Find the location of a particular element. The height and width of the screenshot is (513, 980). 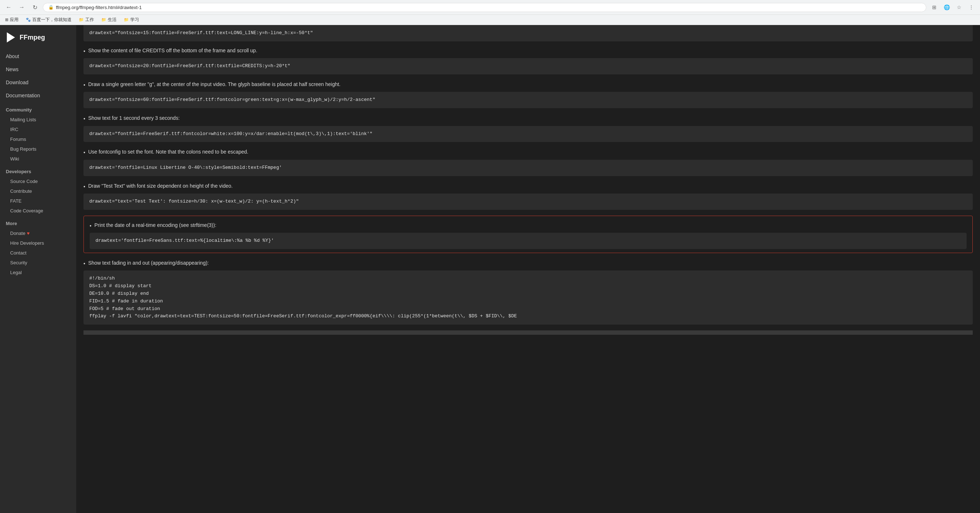

sidebar-item-bug-reports: Bug Reports is located at coordinates (38, 149).